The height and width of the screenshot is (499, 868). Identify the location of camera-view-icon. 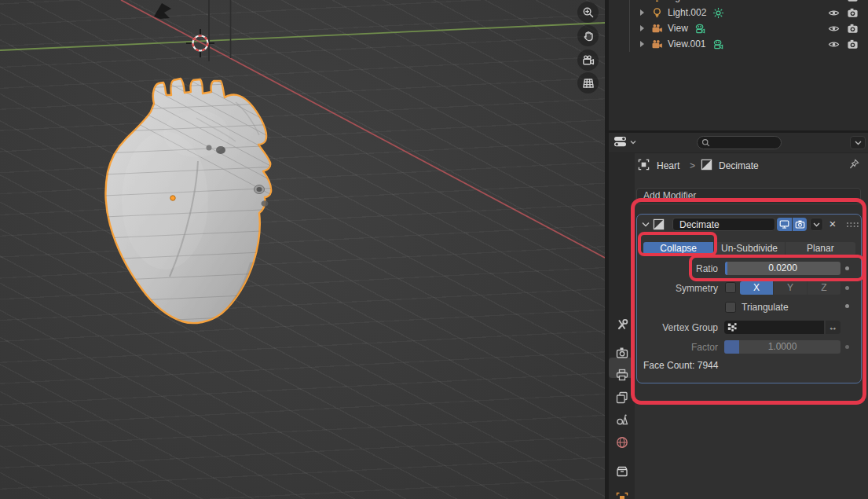
(588, 61).